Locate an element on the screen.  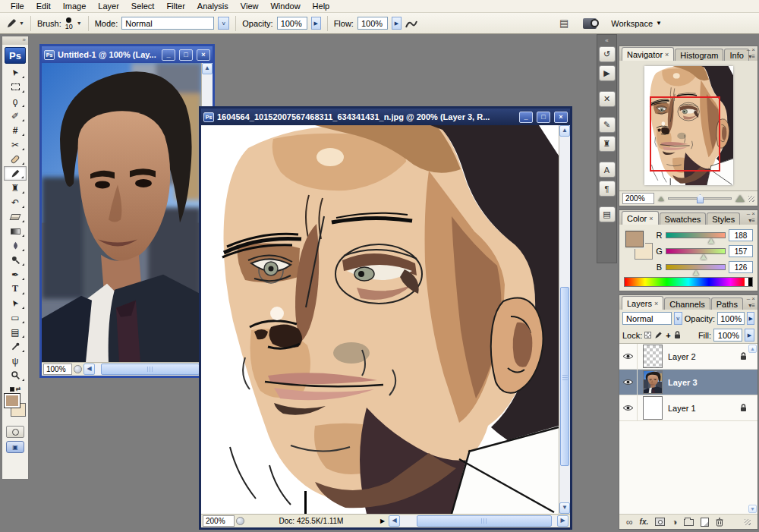
win1-canvas is located at coordinates (121, 212).